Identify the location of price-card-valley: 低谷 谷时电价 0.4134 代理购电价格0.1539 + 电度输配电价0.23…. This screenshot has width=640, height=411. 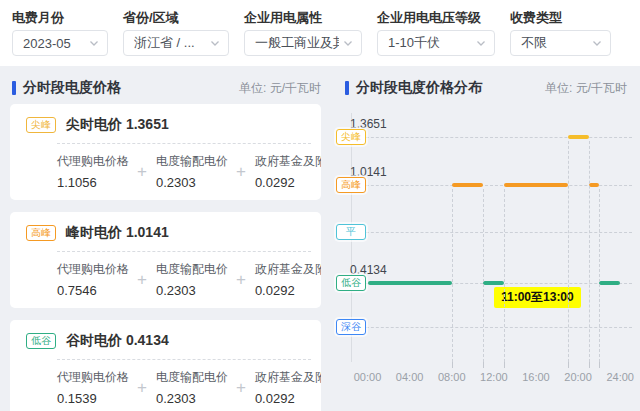
(166, 366).